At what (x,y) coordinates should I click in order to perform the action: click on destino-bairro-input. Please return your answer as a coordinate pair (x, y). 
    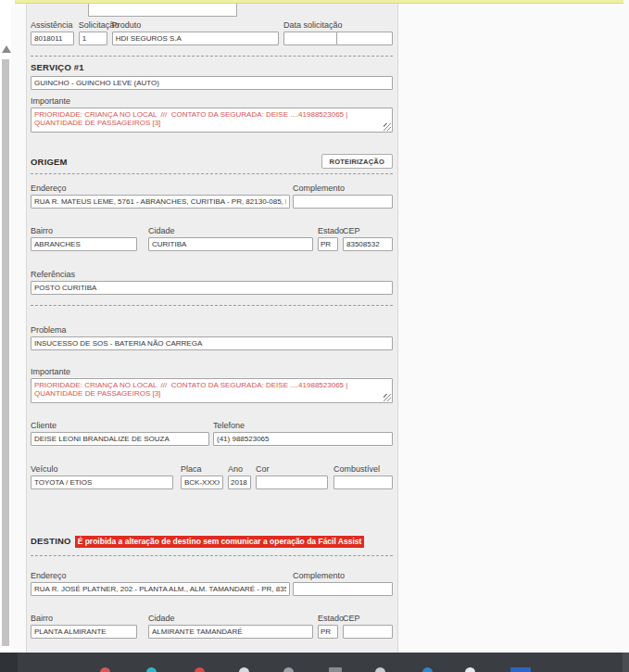
    Looking at the image, I should click on (83, 632).